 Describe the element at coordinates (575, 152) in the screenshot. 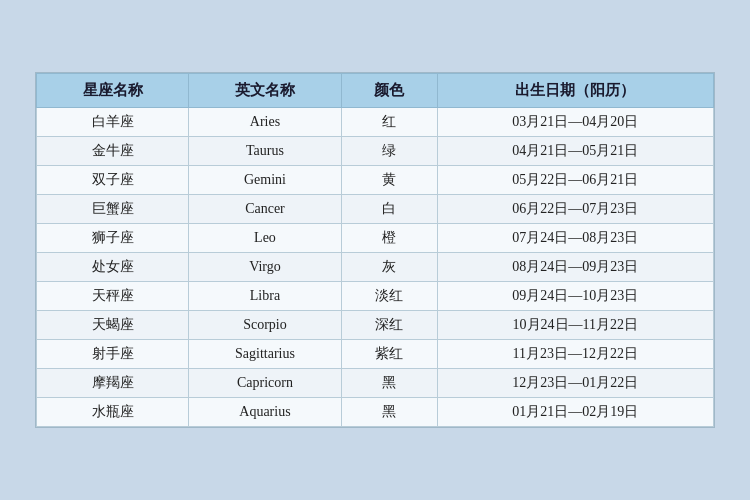

I see `cell-dates: 04月21日—05月21日` at that location.